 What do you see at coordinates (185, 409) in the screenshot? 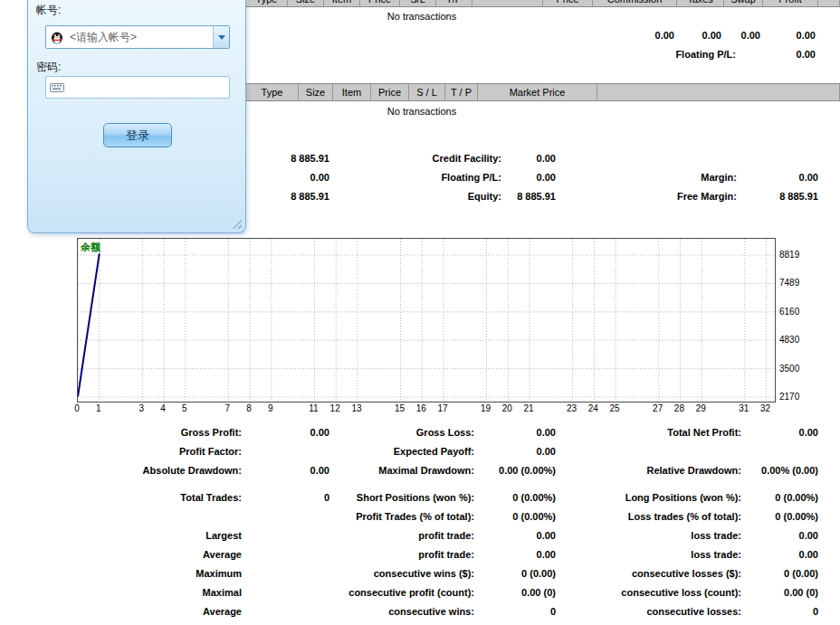
I see `x-axis-tick: 5` at bounding box center [185, 409].